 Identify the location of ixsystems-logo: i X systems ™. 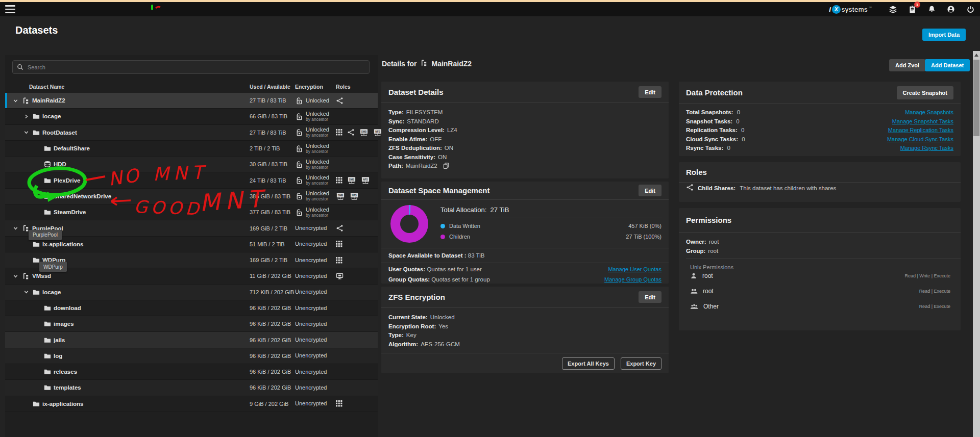
(850, 9).